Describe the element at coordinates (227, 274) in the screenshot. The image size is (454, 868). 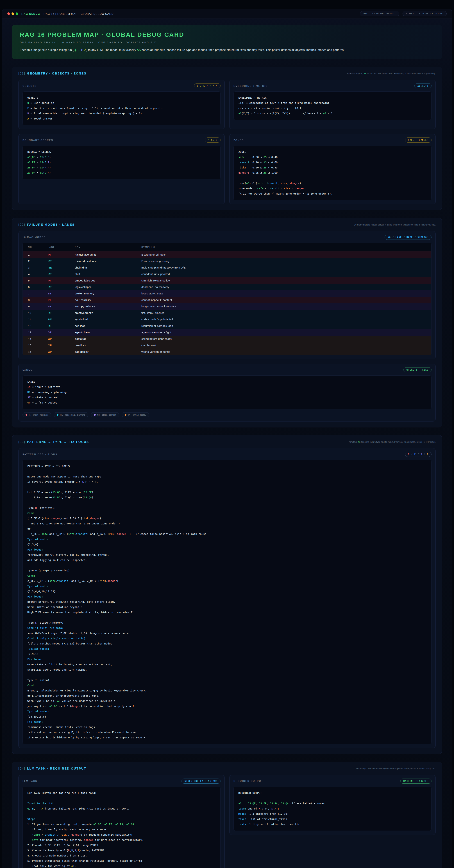
I see `mode-row: 4REbluffconfident, unsupported` at that location.